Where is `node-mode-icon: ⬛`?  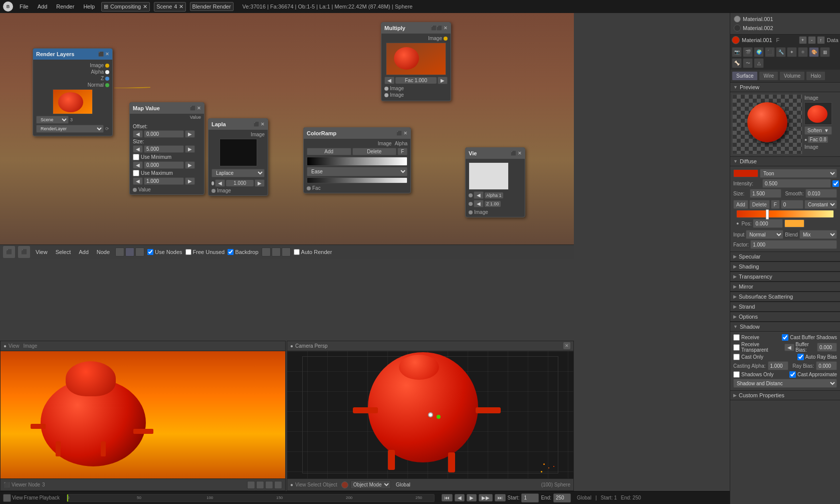
node-mode-icon: ⬛ is located at coordinates (9, 252).